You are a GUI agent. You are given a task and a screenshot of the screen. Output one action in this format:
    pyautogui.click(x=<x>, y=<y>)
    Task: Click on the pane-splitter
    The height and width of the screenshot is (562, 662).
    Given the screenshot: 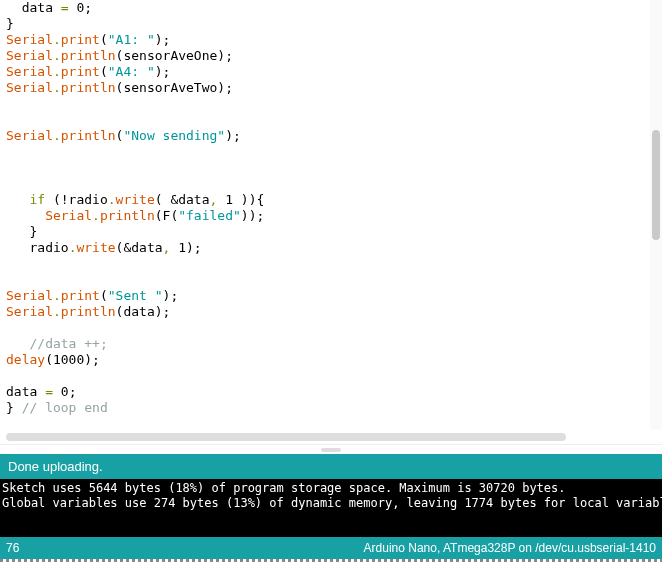 What is the action you would take?
    pyautogui.click(x=331, y=449)
    